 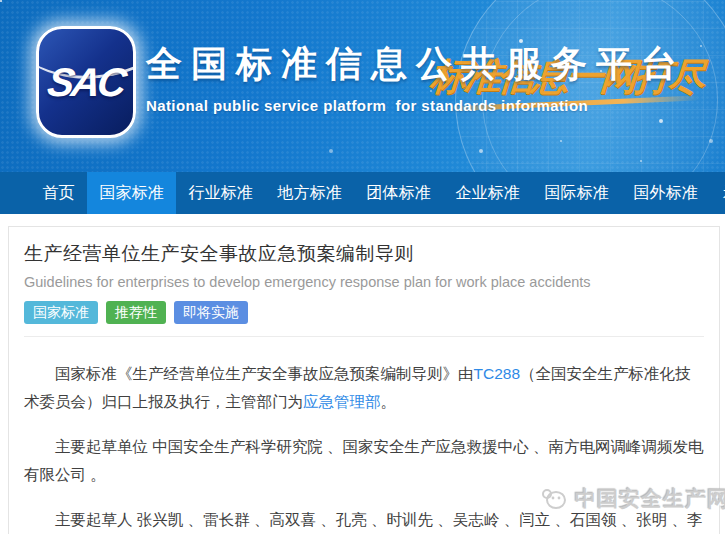 I want to click on site-title-en: National public service platform for sta…, so click(x=416, y=106).